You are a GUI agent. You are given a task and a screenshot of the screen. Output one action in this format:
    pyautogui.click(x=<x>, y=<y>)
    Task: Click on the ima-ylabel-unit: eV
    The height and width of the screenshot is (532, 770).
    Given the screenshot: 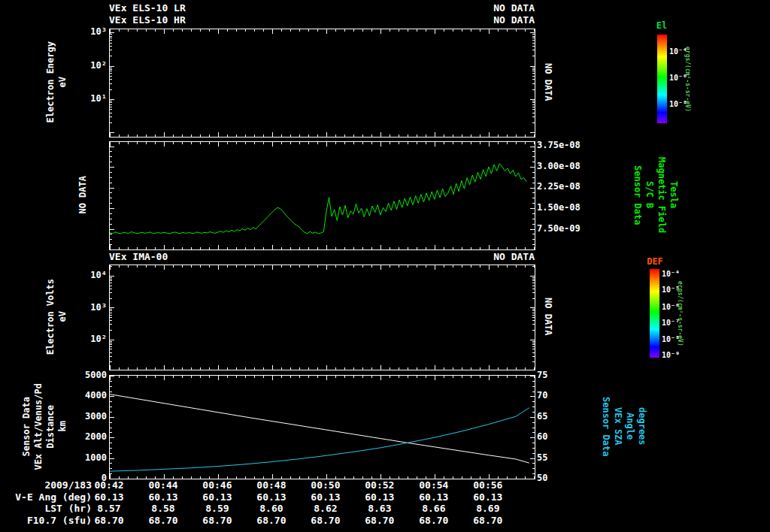 What is the action you would take?
    pyautogui.click(x=62, y=316)
    